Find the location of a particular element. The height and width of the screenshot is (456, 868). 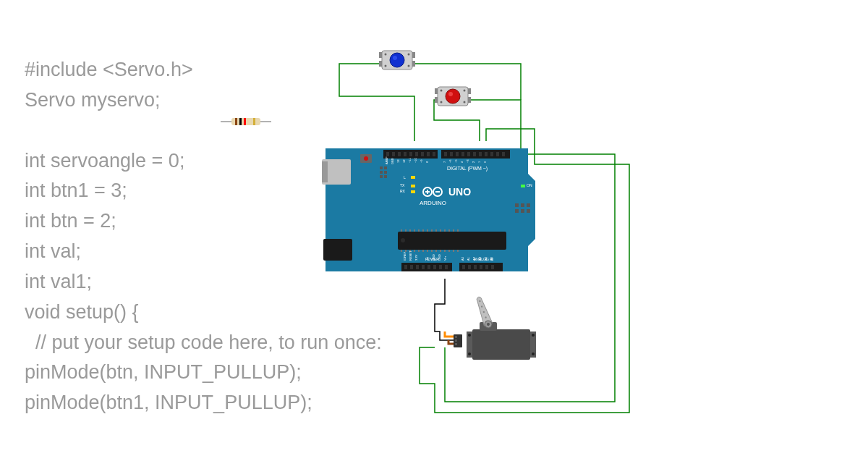

svg-text: A0 is located at coordinates (463, 258).